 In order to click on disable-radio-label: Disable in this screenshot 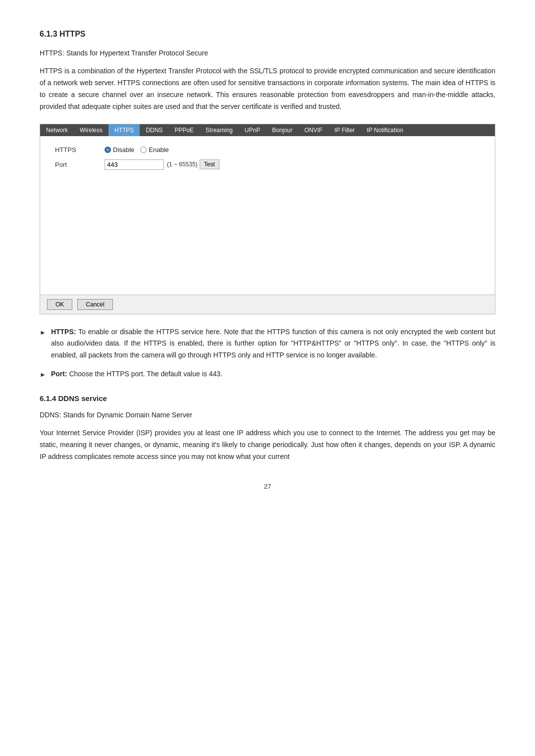, I will do `click(119, 150)`.